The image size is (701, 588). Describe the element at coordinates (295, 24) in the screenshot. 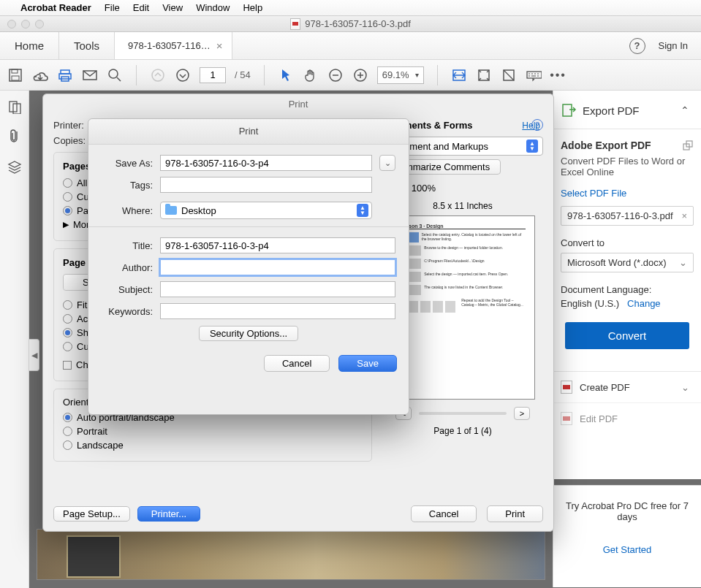

I see `pdf-file-icon` at that location.